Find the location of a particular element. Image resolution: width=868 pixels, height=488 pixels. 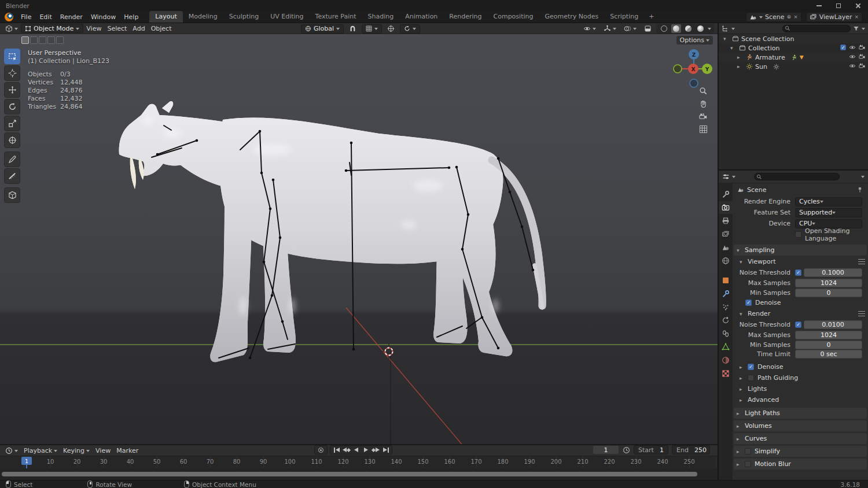

vp-noise-threshold-field: 0.1000 is located at coordinates (833, 273).